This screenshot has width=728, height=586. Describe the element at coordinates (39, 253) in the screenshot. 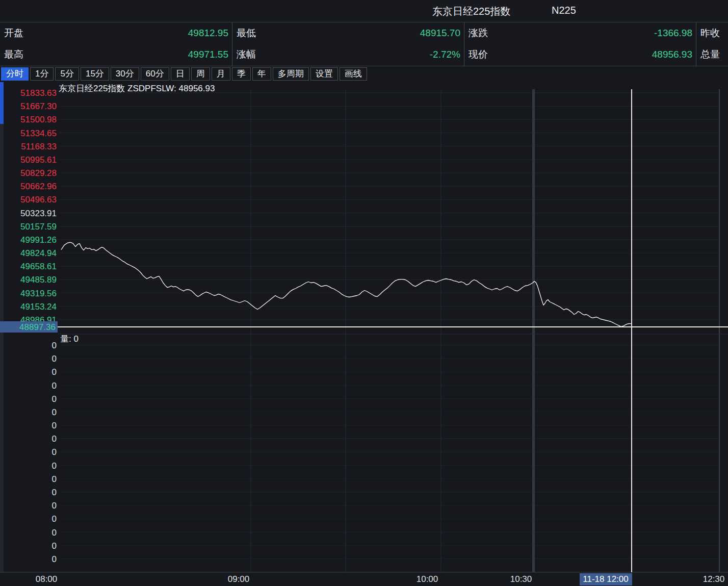

I see `y-axis-label: 49824.94` at that location.